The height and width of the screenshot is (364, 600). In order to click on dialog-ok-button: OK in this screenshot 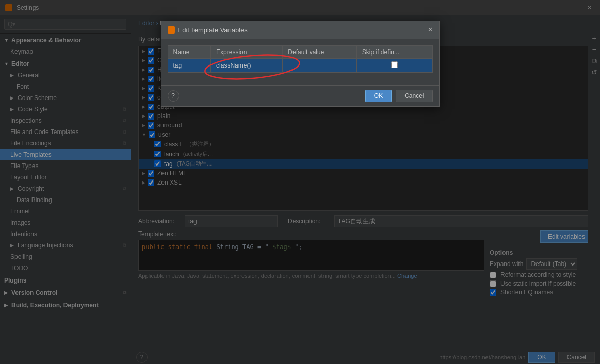, I will do `click(379, 96)`.